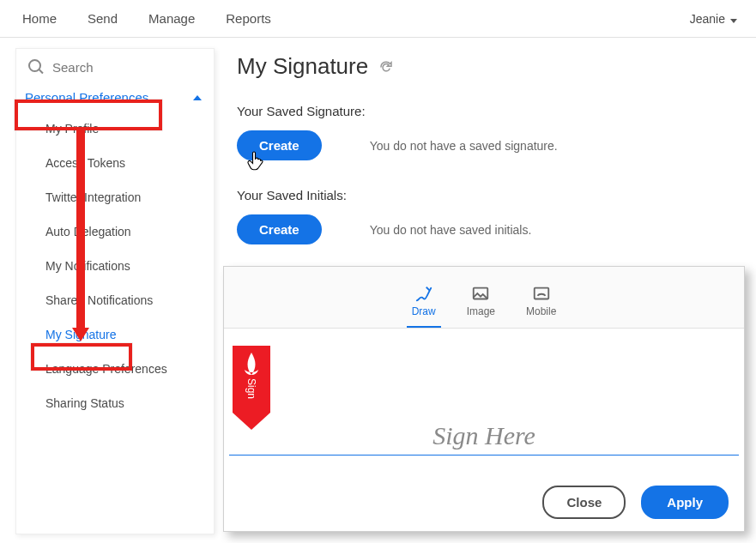  What do you see at coordinates (115, 335) in the screenshot?
I see `sidebar-item-my-signature: My Signature` at bounding box center [115, 335].